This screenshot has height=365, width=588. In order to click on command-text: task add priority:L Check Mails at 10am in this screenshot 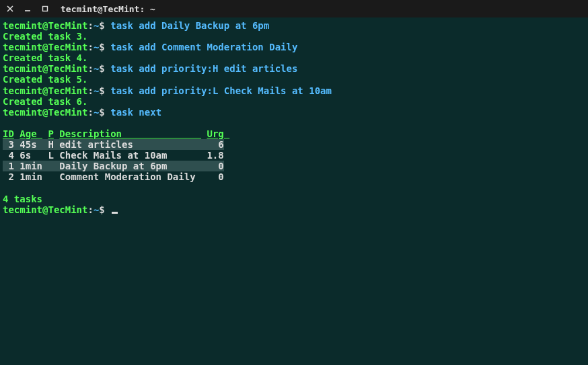, I will do `click(221, 91)`.